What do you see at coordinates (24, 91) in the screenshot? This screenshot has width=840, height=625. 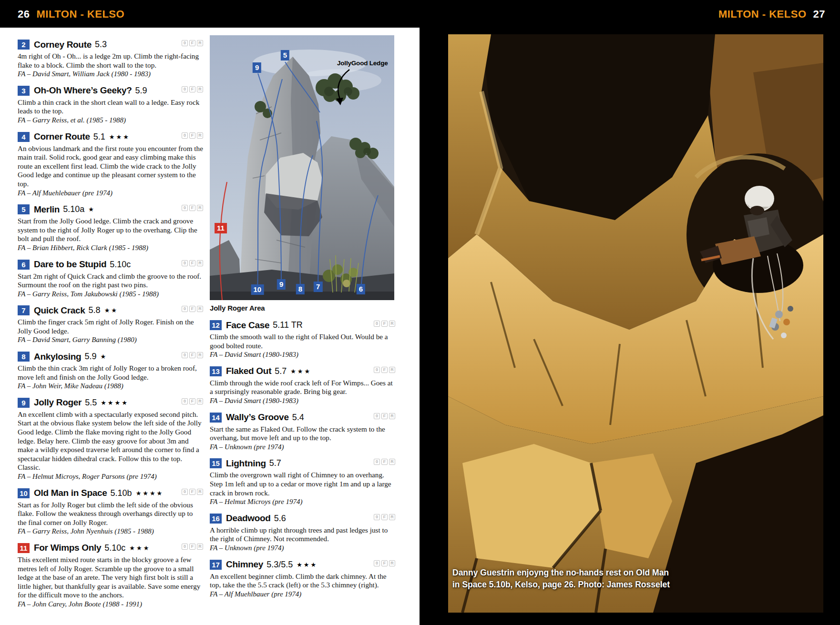 I see `route-number-badge: 3` at bounding box center [24, 91].